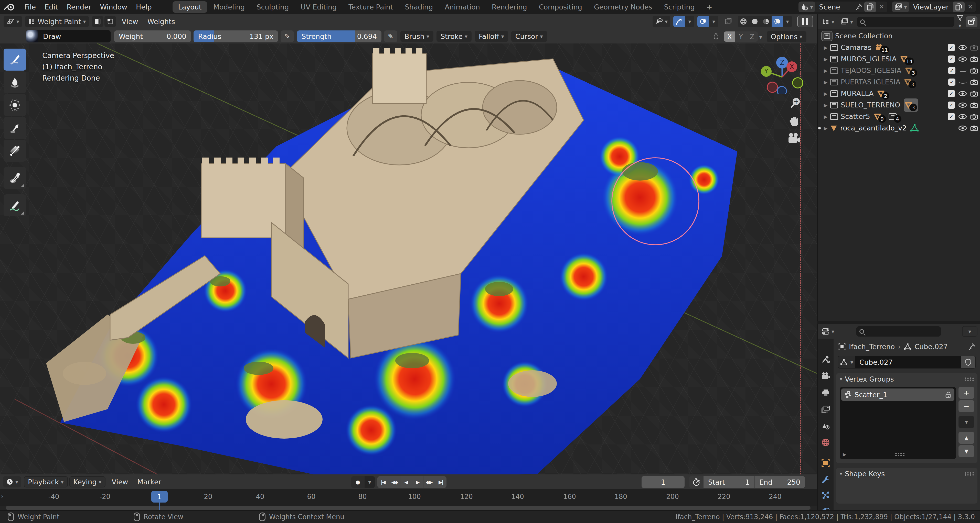 The width and height of the screenshot is (980, 523). What do you see at coordinates (492, 36) in the screenshot?
I see `falloff-panel-dropdown: Falloff` at bounding box center [492, 36].